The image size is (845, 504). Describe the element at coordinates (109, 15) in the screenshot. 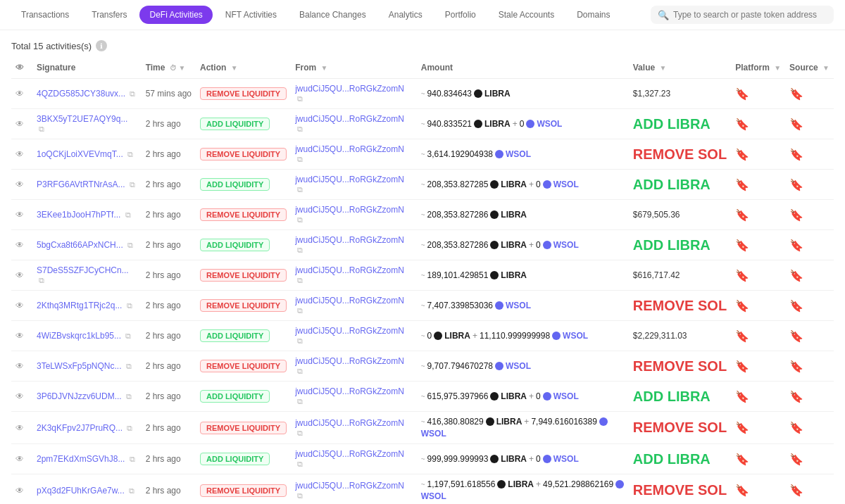

I see `tab-transfers: Transfers` at that location.